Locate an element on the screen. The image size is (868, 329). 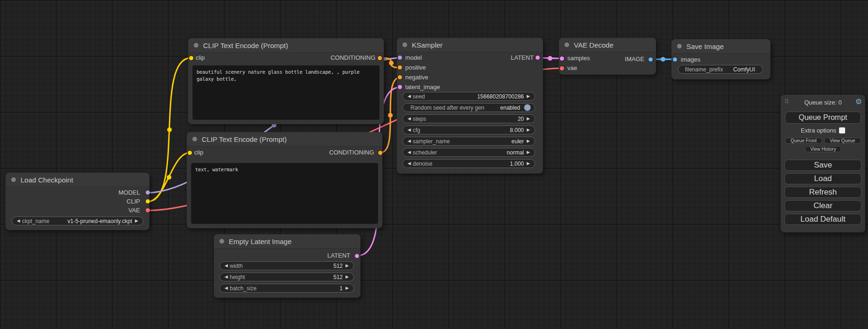
node-ksampler: KSampler model positive negative latent_… is located at coordinates (470, 105).